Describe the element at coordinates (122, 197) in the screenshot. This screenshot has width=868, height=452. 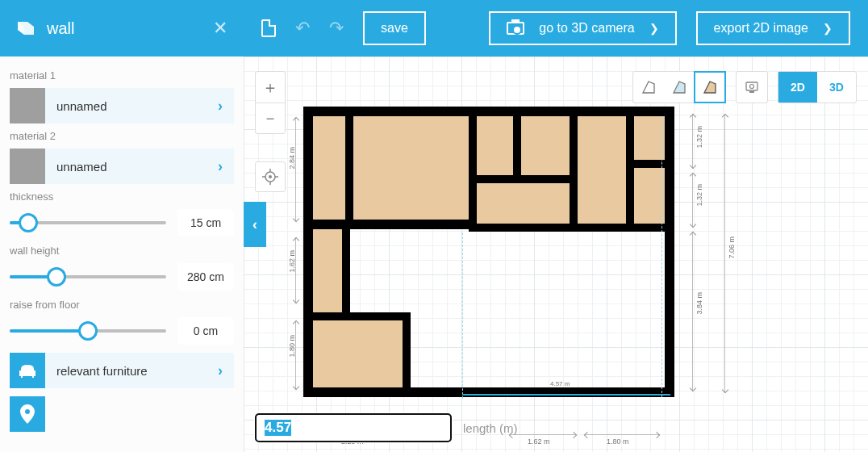
I see `thickness-label: thickness` at that location.